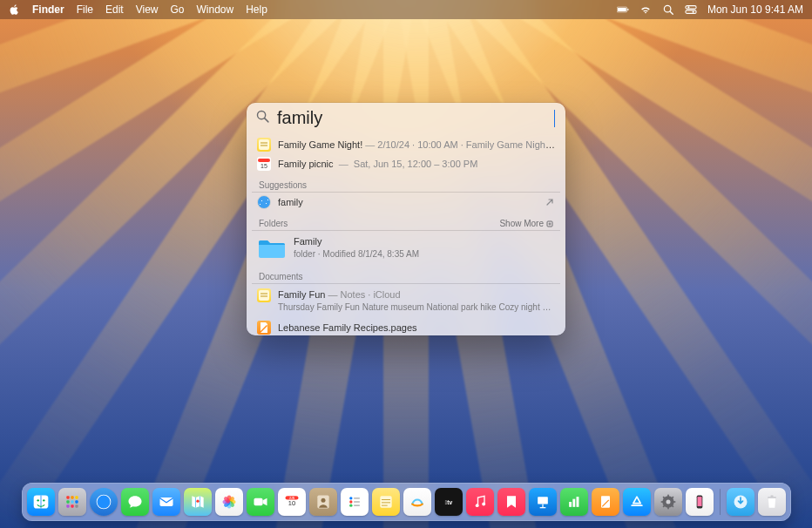 The image size is (812, 528). I want to click on folder-icon, so click(272, 247).